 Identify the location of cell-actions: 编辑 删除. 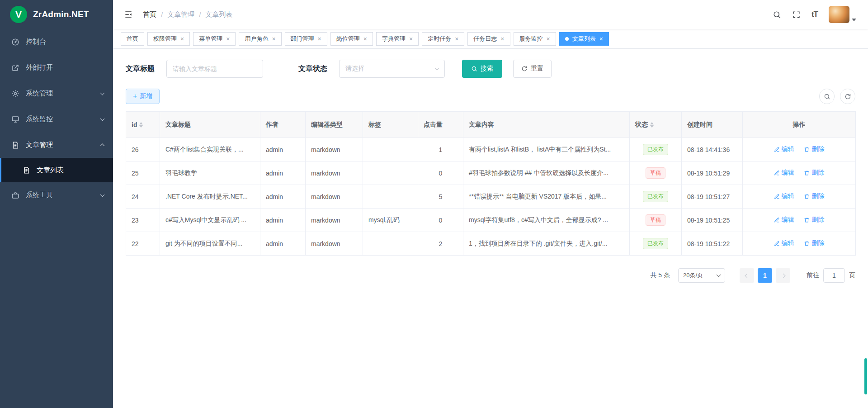
(799, 197).